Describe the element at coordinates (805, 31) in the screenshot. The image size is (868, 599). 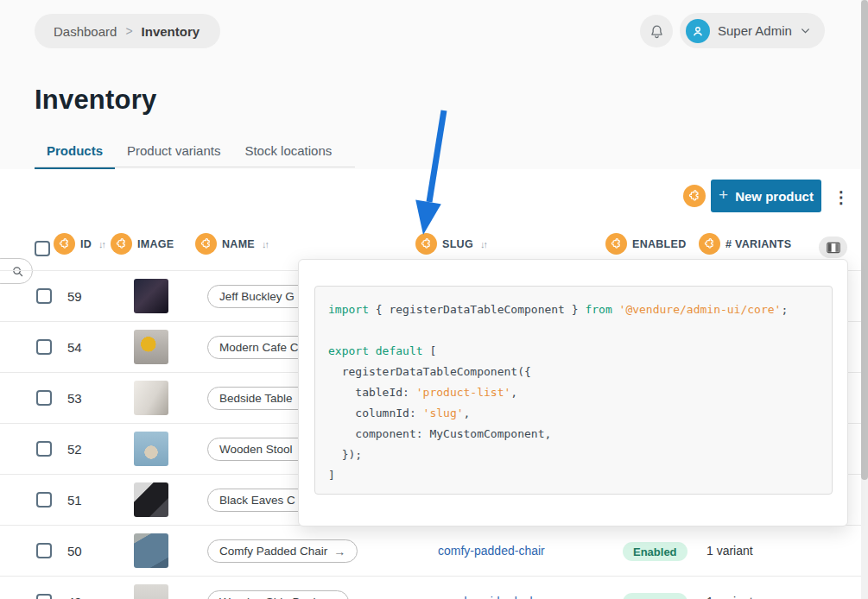
I see `chevron-down-icon` at that location.